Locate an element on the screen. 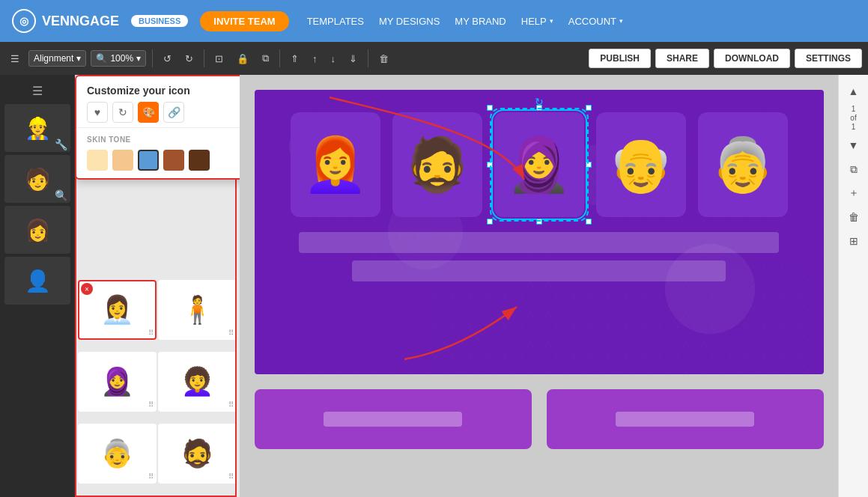 This screenshot has width=868, height=497. scroll-up-button: ▲ is located at coordinates (854, 91).